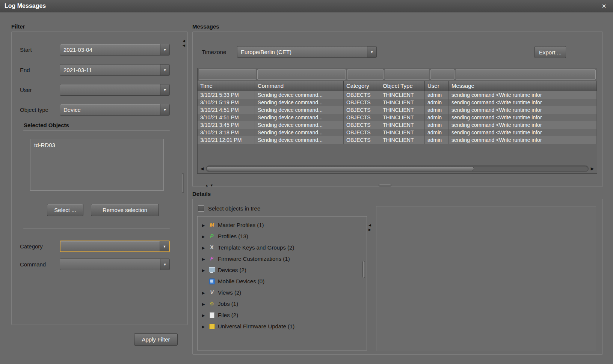  What do you see at coordinates (226, 86) in the screenshot?
I see `column-header-time: Time` at bounding box center [226, 86].